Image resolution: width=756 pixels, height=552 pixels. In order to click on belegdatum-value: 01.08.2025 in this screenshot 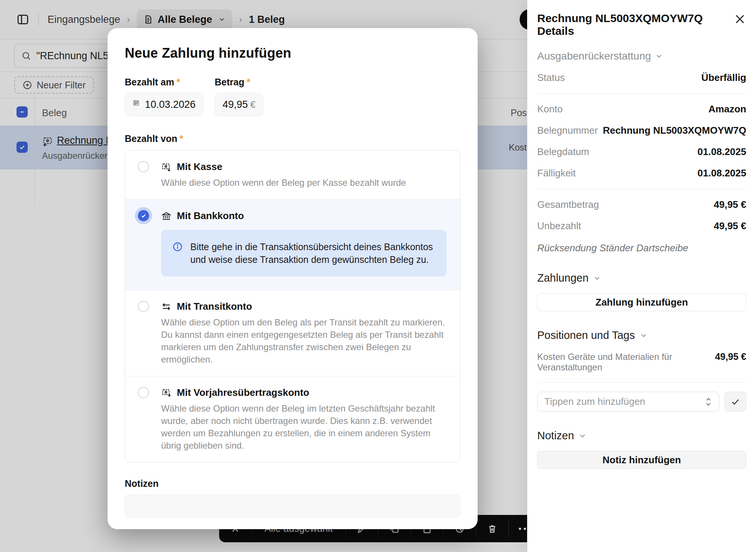, I will do `click(722, 152)`.